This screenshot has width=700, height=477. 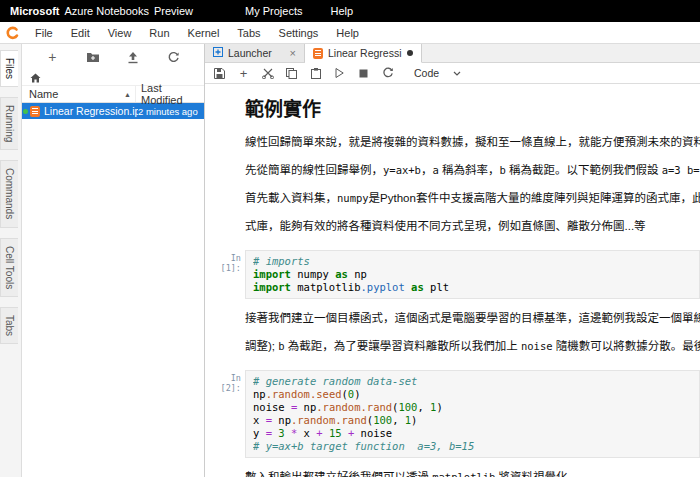 What do you see at coordinates (80, 33) in the screenshot?
I see `menu-edit: Edit` at bounding box center [80, 33].